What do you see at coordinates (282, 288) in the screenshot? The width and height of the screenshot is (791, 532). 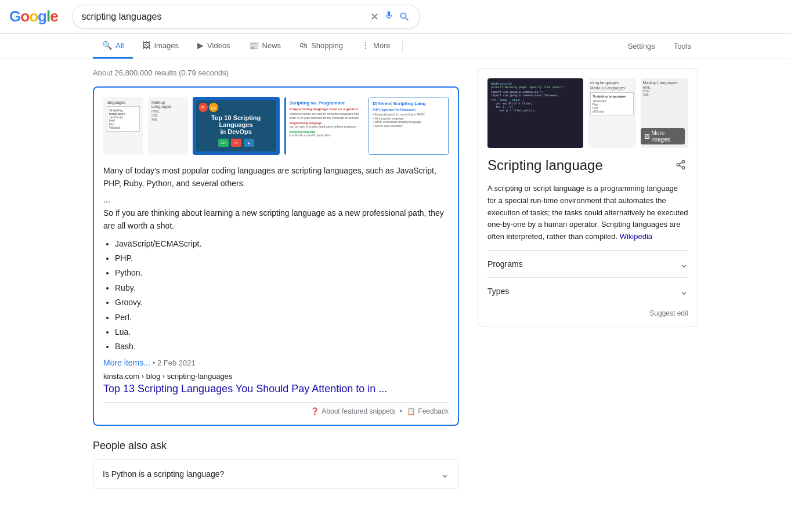 I see `list-item-ruby: Ruby.` at bounding box center [282, 288].